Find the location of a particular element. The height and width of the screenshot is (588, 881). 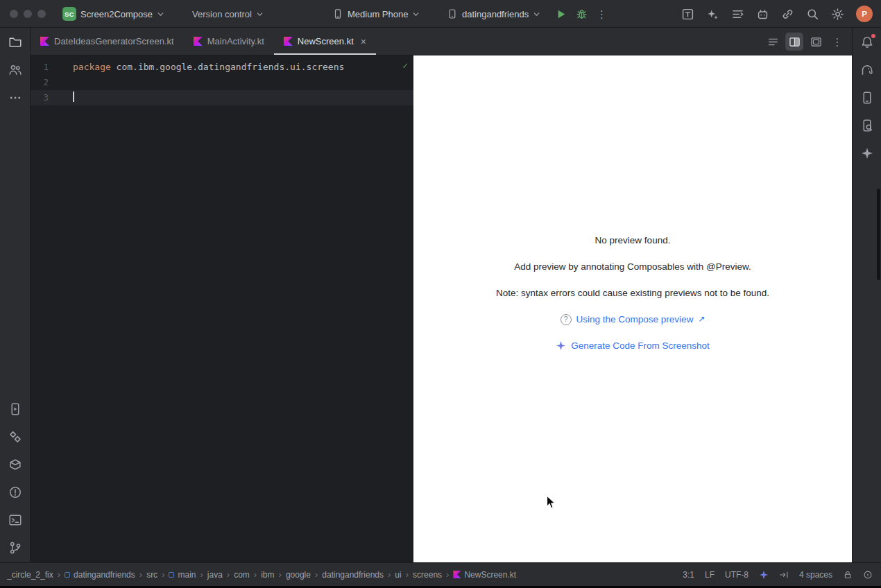

breadcrumb-item: com is located at coordinates (241, 575).